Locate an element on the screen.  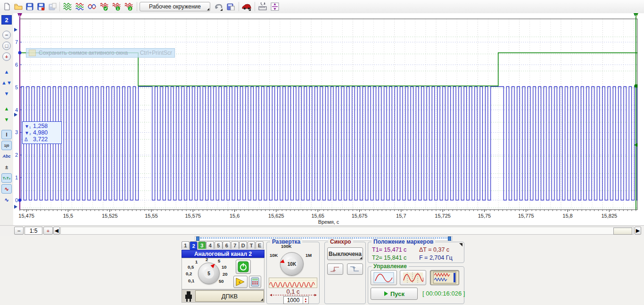
svg-text: 15,75 is located at coordinates (485, 216).